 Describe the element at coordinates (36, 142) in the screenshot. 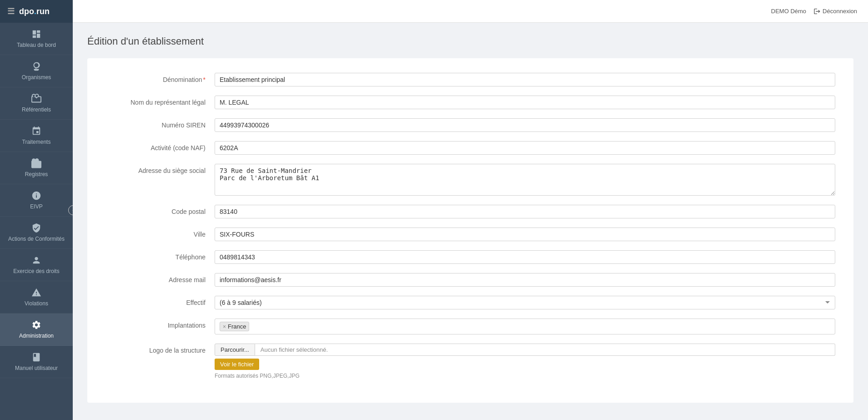

I see `sidebar-item-label: Traitements` at that location.